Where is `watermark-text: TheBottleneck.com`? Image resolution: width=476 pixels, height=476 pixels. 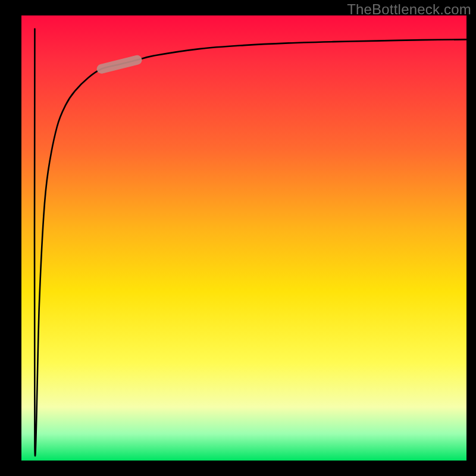 watermark-text: TheBottleneck.com is located at coordinates (409, 10).